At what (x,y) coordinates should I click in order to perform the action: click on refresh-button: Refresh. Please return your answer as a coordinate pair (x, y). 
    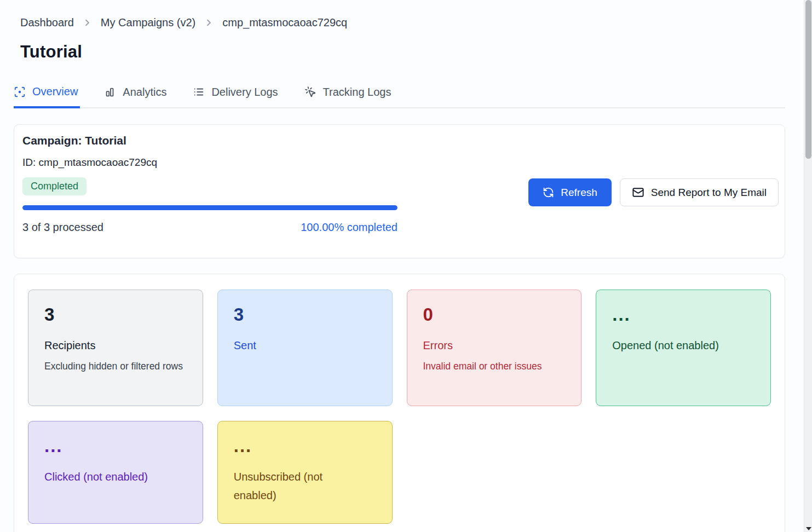
    Looking at the image, I should click on (570, 193).